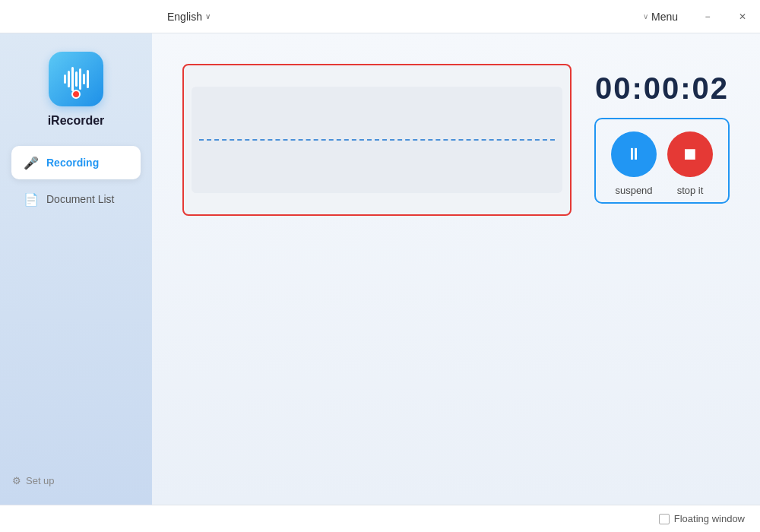 Image resolution: width=760 pixels, height=532 pixels. Describe the element at coordinates (660, 17) in the screenshot. I see `menu-button: ∨ Menu` at that location.